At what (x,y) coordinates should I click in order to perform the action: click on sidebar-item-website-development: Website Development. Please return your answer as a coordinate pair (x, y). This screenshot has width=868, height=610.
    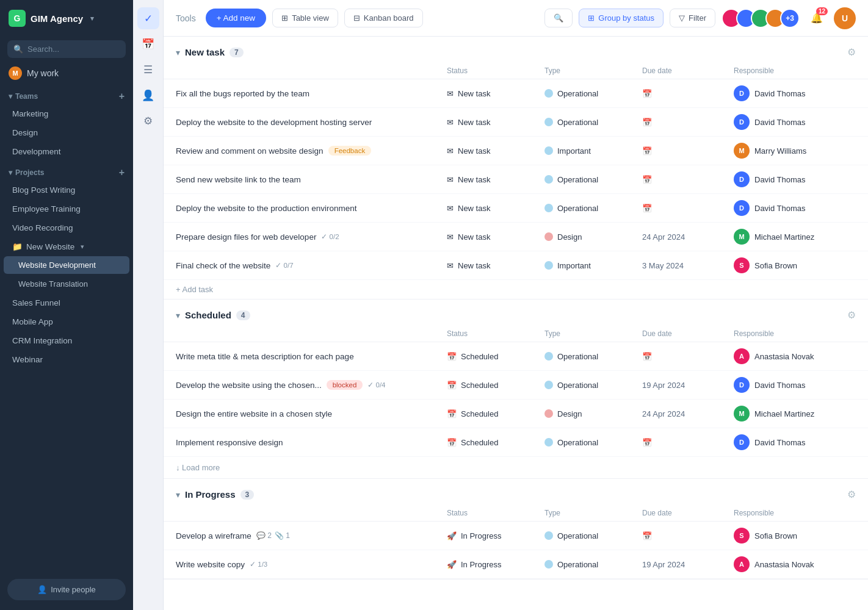
    Looking at the image, I should click on (67, 265).